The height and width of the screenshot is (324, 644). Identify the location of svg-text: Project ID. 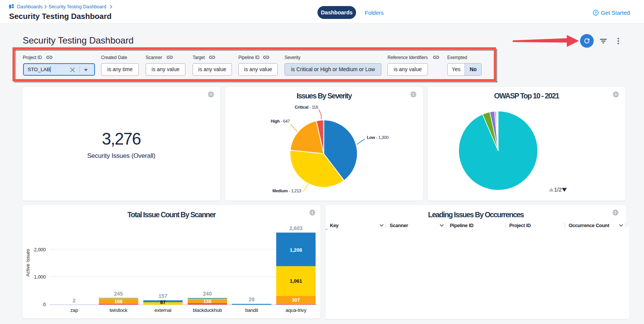
(520, 226).